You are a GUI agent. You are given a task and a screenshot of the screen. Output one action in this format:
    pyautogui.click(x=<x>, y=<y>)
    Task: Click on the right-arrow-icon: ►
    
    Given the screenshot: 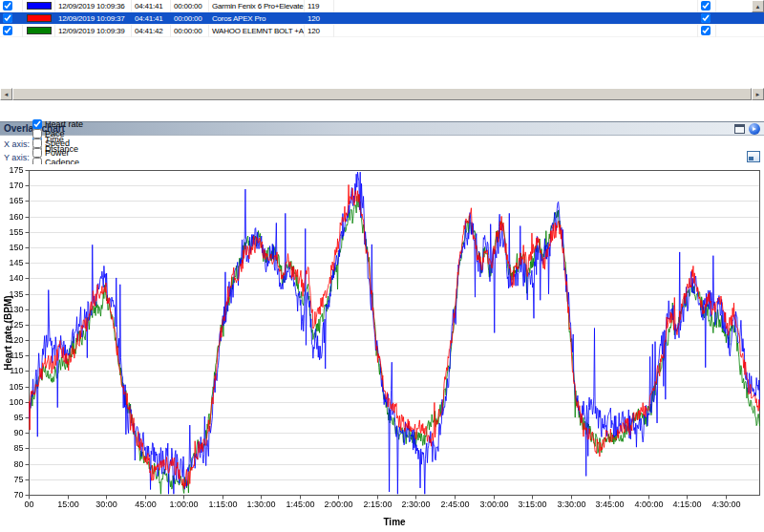 What is the action you would take?
    pyautogui.click(x=758, y=95)
    